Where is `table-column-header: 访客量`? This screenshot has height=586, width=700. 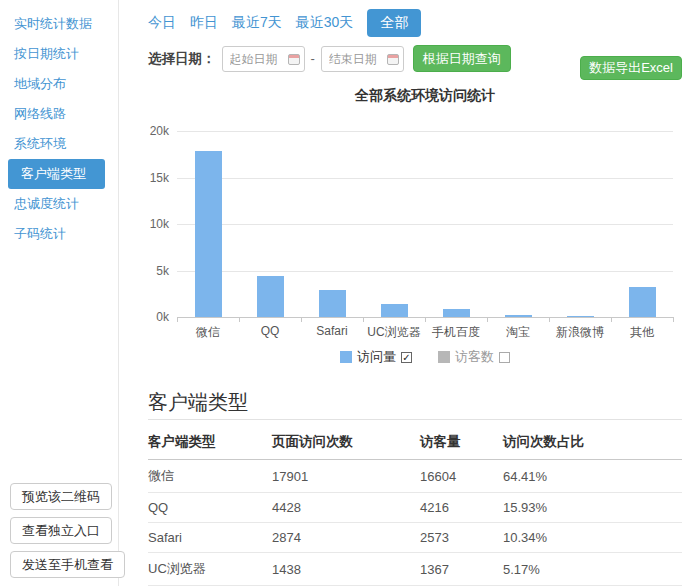
table-column-header: 访客量 is located at coordinates (462, 442).